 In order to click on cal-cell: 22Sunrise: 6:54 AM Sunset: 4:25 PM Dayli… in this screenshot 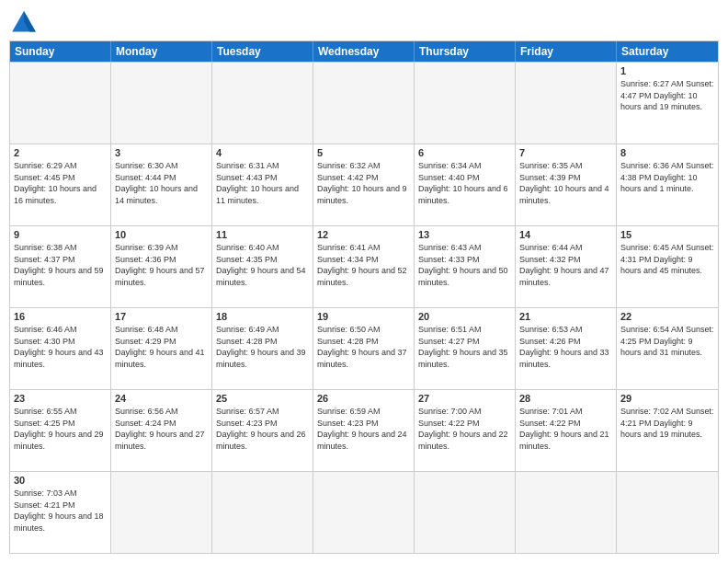, I will do `click(667, 349)`.